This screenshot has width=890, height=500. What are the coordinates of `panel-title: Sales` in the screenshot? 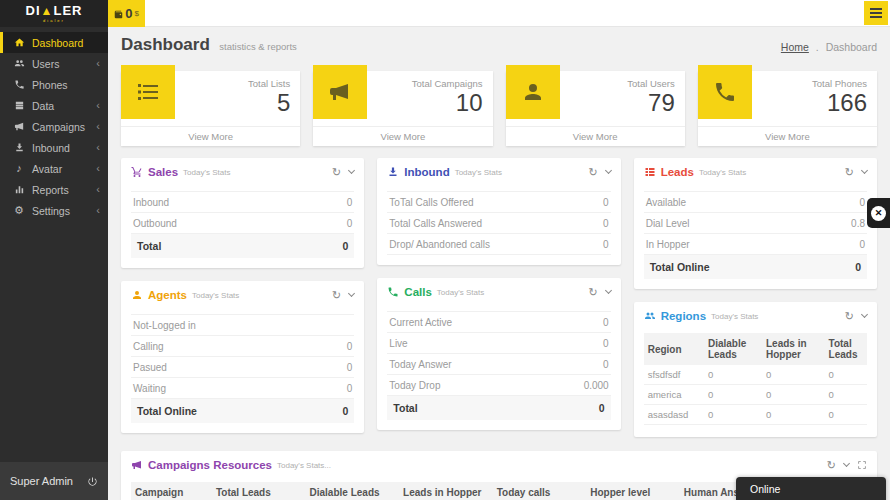 It's located at (163, 172).